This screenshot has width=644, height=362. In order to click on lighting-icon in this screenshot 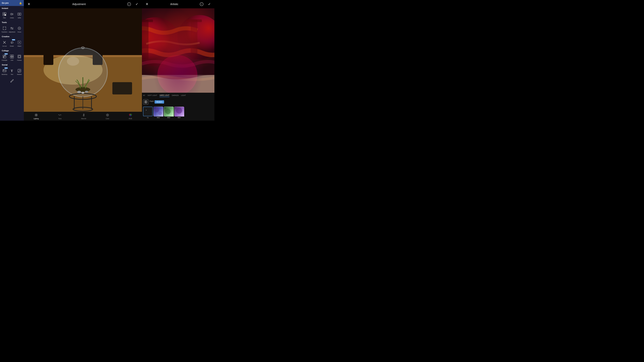, I will do `click(36, 115)`.